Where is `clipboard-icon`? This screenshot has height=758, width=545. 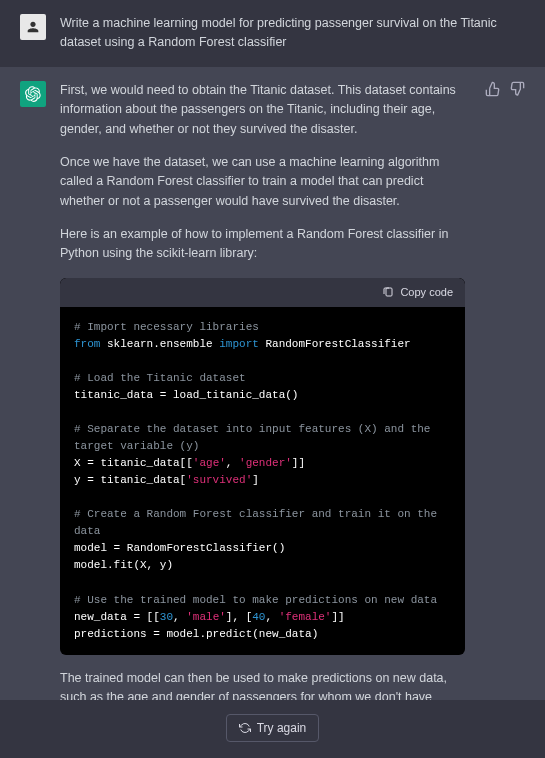 clipboard-icon is located at coordinates (388, 292).